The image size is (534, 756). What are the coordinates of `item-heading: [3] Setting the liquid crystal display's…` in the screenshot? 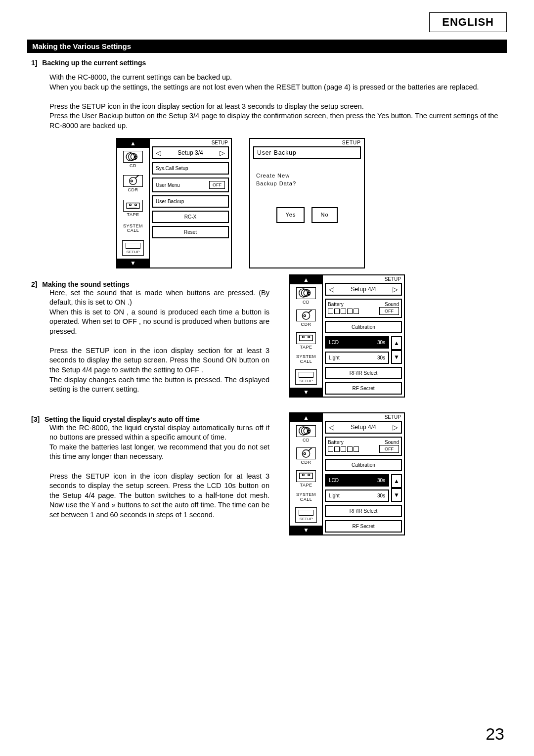 It's located at (150, 419).